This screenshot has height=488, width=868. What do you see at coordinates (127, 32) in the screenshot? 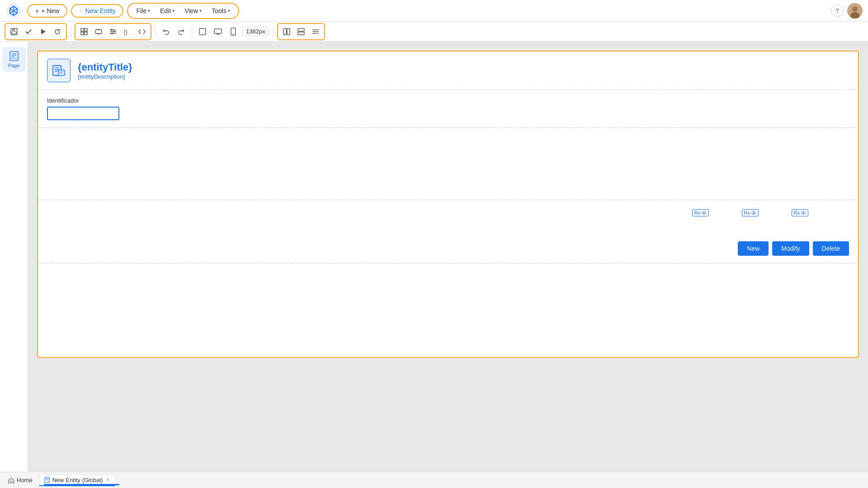
I see `braces-icon: {}` at bounding box center [127, 32].